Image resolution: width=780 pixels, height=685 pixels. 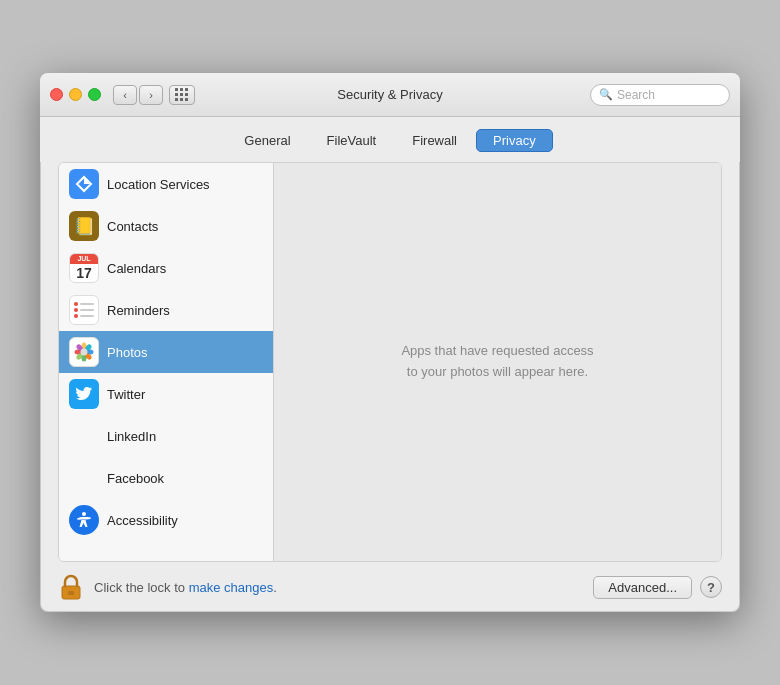 What do you see at coordinates (514, 140) in the screenshot?
I see `tab-privacy: Privacy` at bounding box center [514, 140].